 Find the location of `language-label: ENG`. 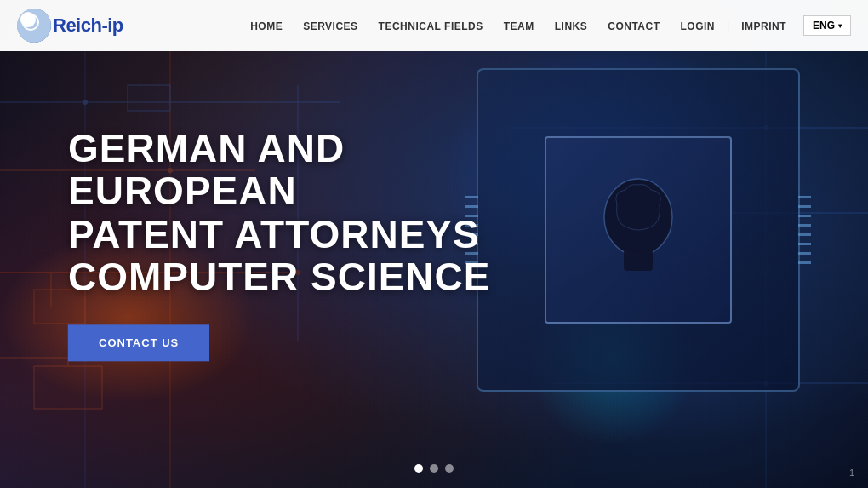

language-label: ENG is located at coordinates (824, 26).